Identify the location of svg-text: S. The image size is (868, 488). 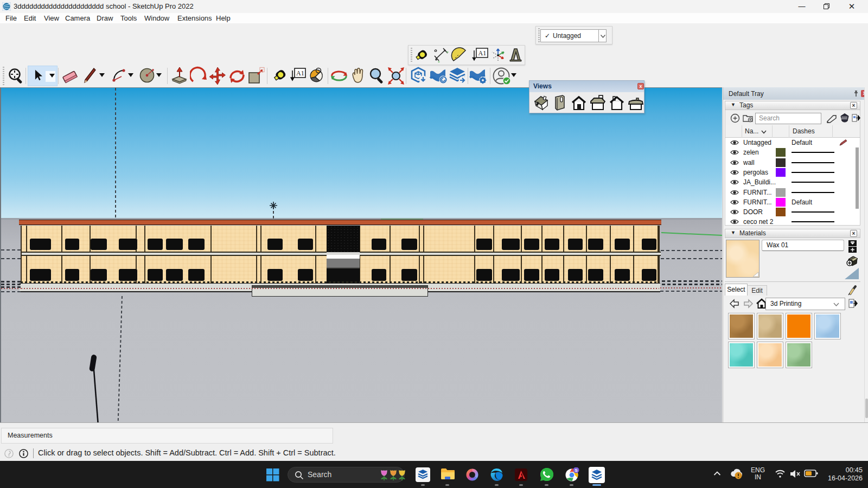
(576, 471).